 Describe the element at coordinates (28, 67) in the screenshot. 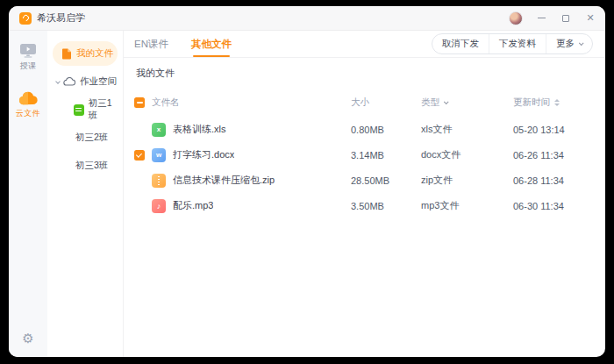

I see `rail-item-label: 授课` at that location.